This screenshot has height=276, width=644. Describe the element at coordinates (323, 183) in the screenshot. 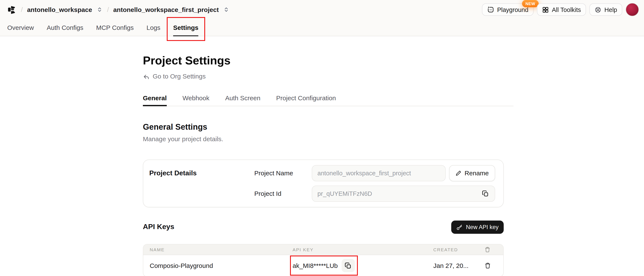

I see `project-details-card: Project Details Project Name` at that location.